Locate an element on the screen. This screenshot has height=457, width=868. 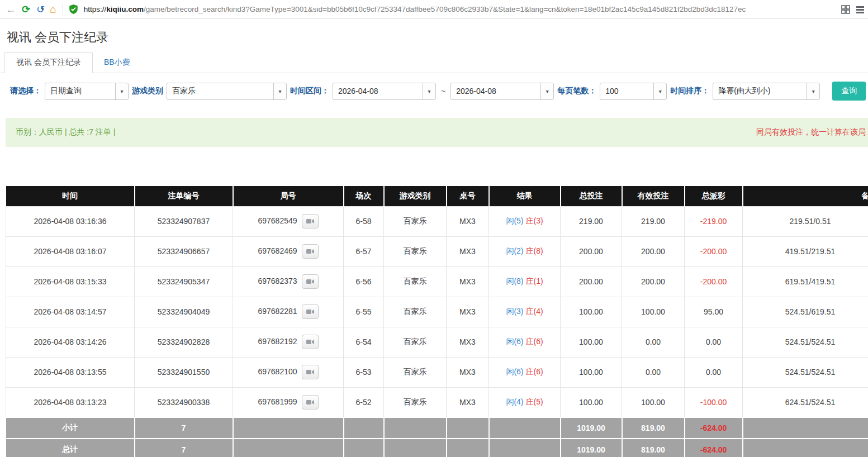
cell-payout: -200.00 is located at coordinates (714, 282).